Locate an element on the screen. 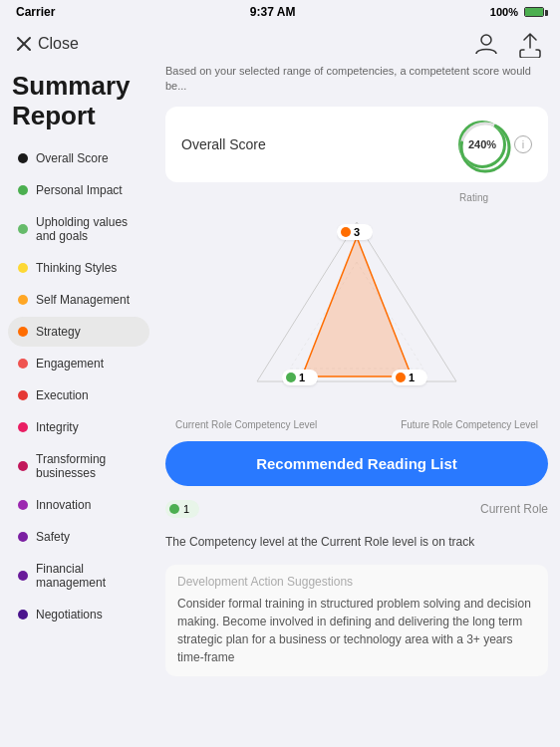 The width and height of the screenshot is (560, 747). sidebar-item-2: Upholding values and goals is located at coordinates (79, 229).